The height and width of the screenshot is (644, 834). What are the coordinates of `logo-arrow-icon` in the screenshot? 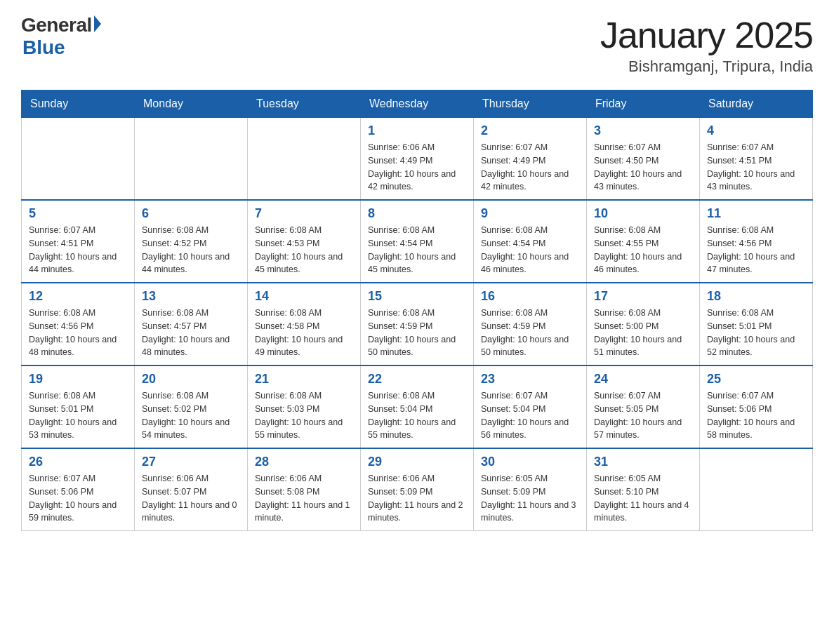 It's located at (98, 24).